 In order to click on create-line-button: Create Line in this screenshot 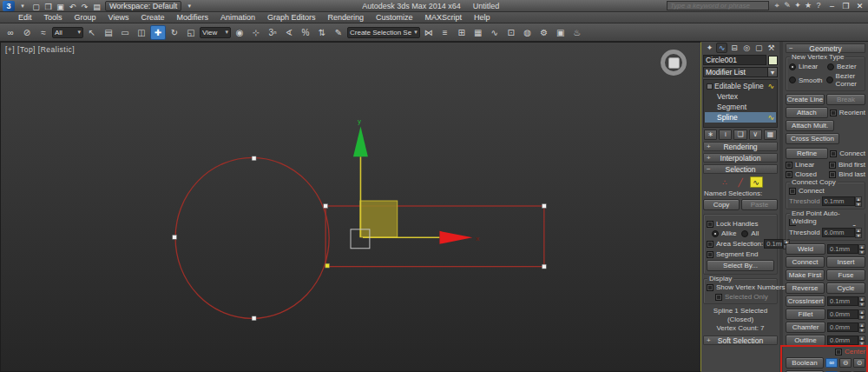, I will do `click(806, 99)`.